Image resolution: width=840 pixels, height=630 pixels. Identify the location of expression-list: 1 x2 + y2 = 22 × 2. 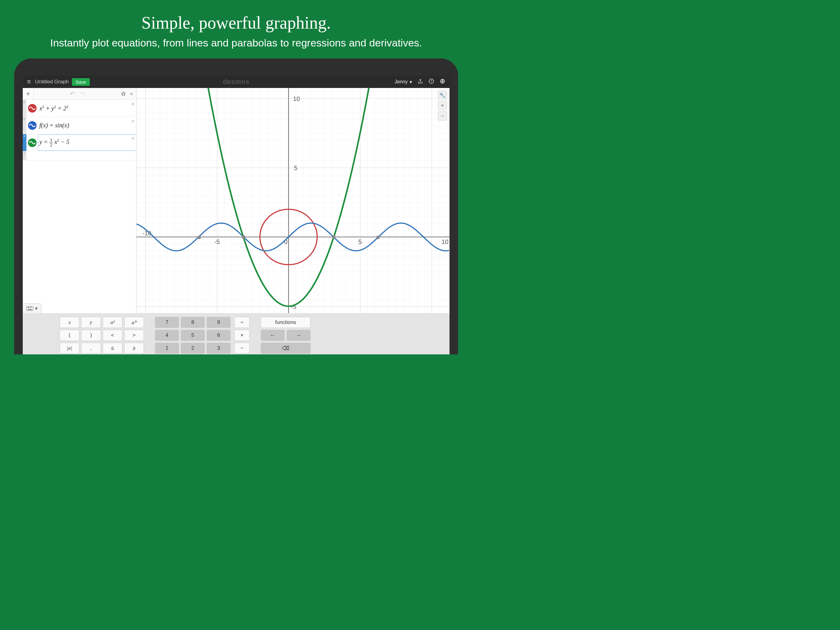
(80, 206).